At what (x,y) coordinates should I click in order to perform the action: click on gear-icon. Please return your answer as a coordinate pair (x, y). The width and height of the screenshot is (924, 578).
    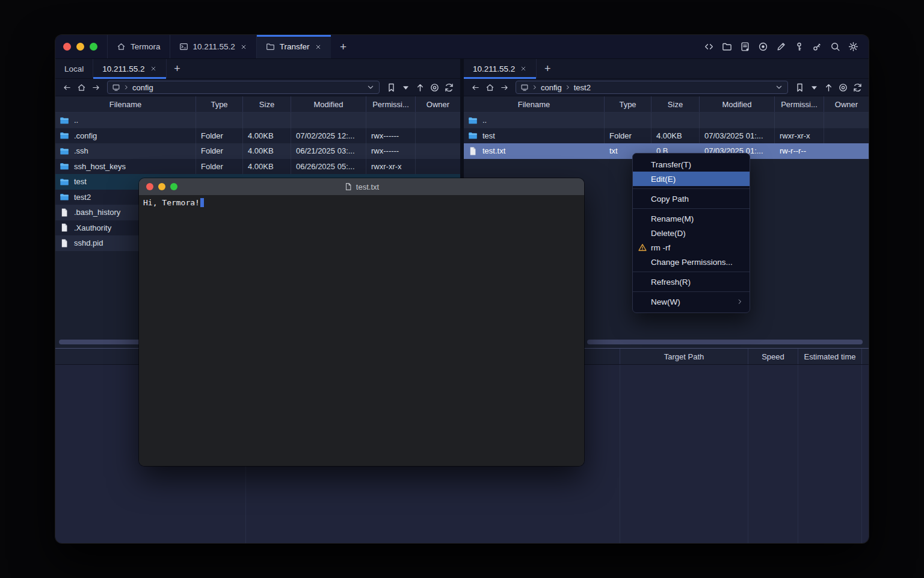
    Looking at the image, I should click on (853, 47).